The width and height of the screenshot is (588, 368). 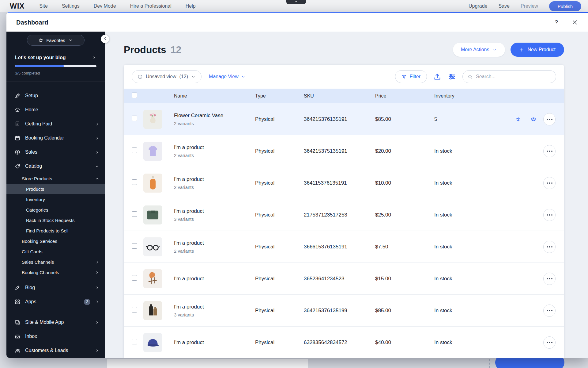 I want to click on product-price: $40.00, so click(x=405, y=343).